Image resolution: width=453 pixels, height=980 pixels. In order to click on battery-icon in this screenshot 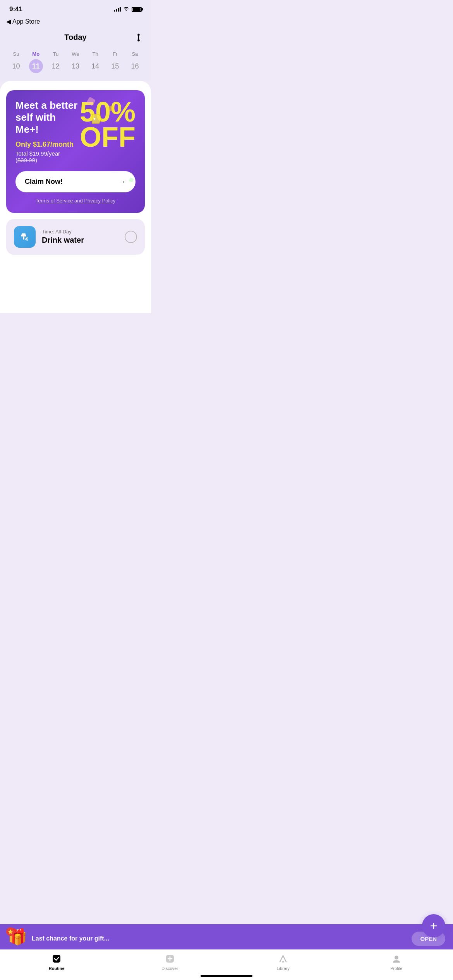, I will do `click(137, 9)`.